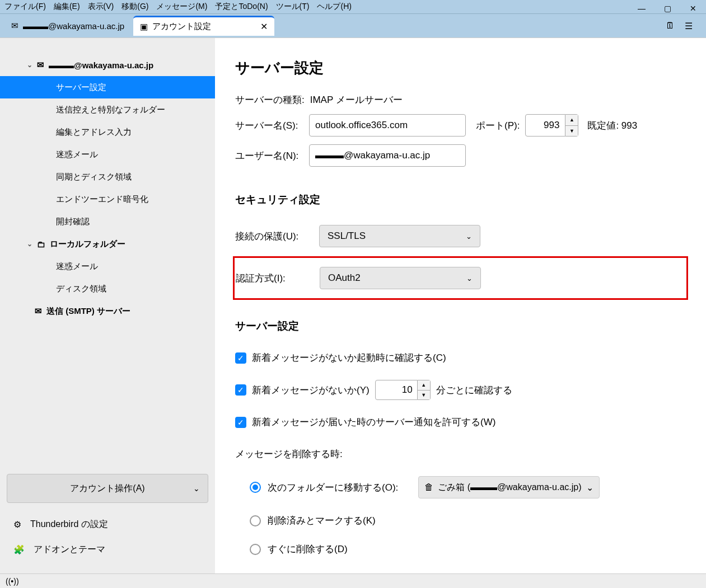 Image resolution: width=706 pixels, height=588 pixels. Describe the element at coordinates (181, 7) in the screenshot. I see `menu-message: メッセージ(M)` at that location.